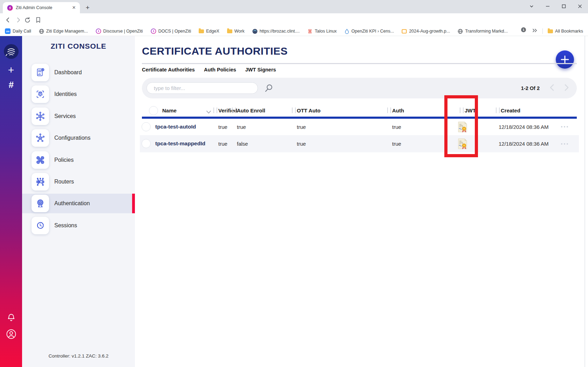  Describe the element at coordinates (40, 203) in the screenshot. I see `authentication-badge-icon` at that location.